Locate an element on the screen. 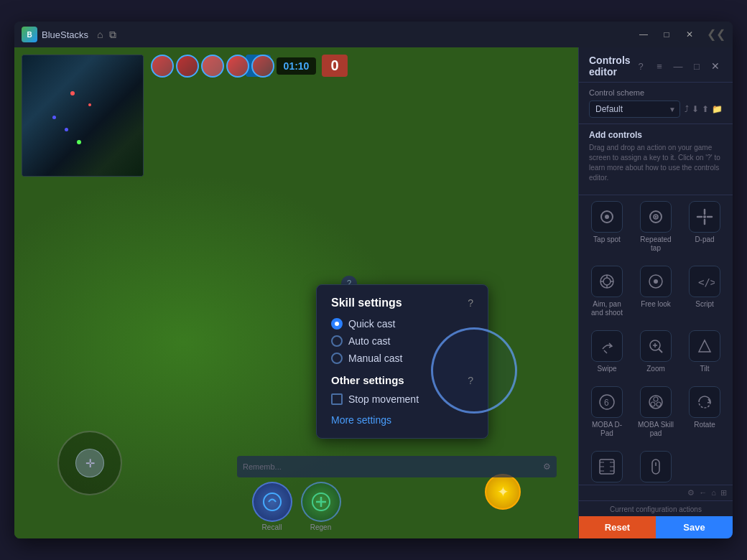 This screenshot has height=560, width=747. help-icon: ? is located at coordinates (641, 66).